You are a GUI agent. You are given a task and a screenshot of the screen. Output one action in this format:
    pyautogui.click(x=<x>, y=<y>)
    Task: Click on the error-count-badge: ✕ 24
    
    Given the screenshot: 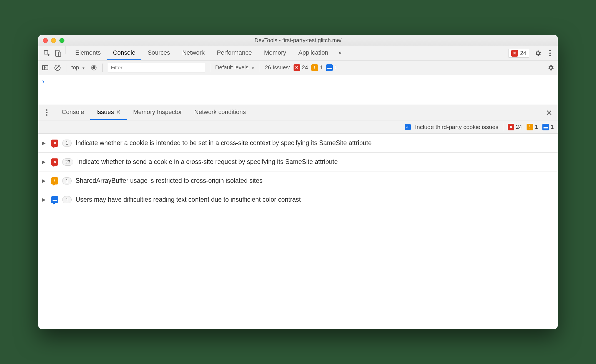 What is the action you would take?
    pyautogui.click(x=519, y=53)
    